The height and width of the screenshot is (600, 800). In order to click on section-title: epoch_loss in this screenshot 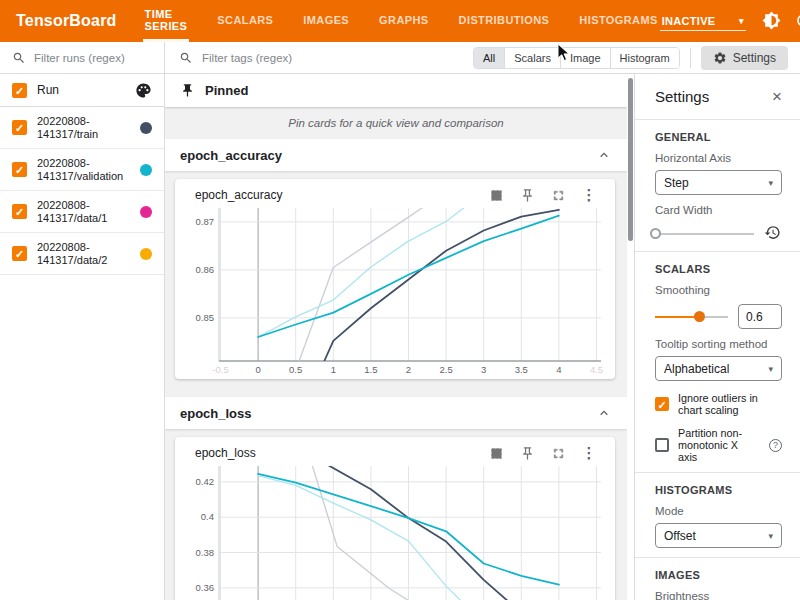, I will do `click(216, 414)`.